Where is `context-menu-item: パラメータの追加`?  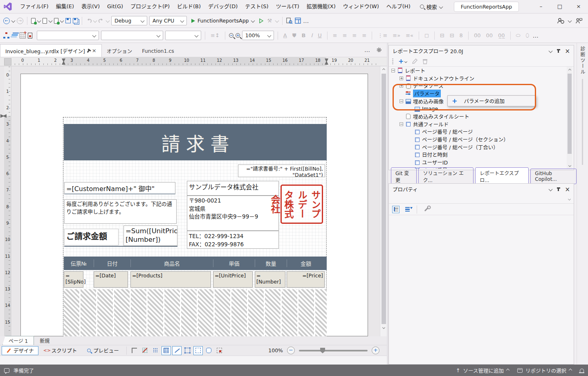
context-menu-item: パラメータの追加 is located at coordinates (484, 101).